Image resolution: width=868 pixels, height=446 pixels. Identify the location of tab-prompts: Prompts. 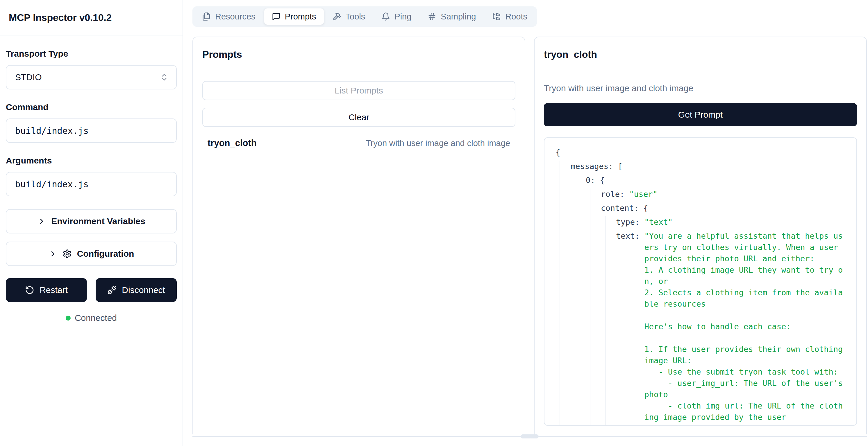
(294, 16).